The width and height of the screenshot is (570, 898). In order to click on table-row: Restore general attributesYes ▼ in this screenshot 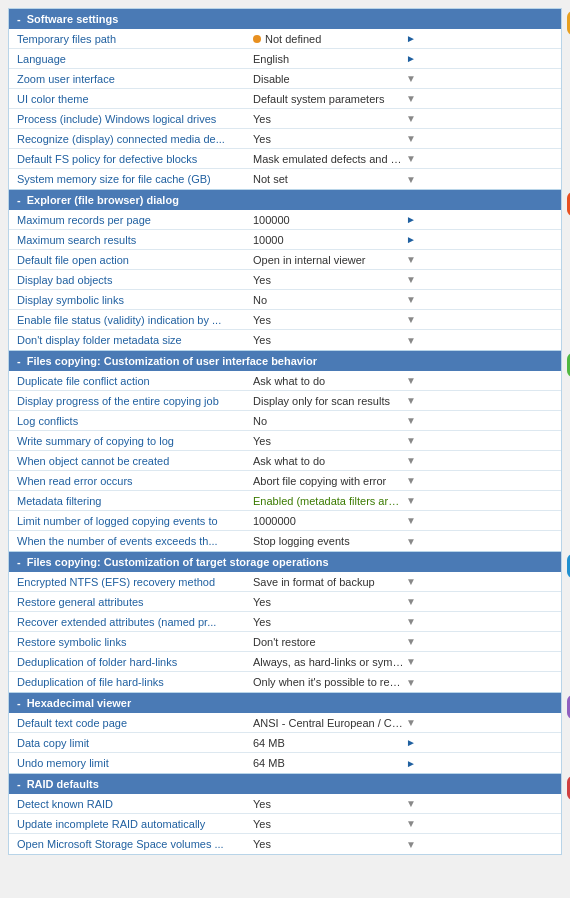, I will do `click(285, 602)`.